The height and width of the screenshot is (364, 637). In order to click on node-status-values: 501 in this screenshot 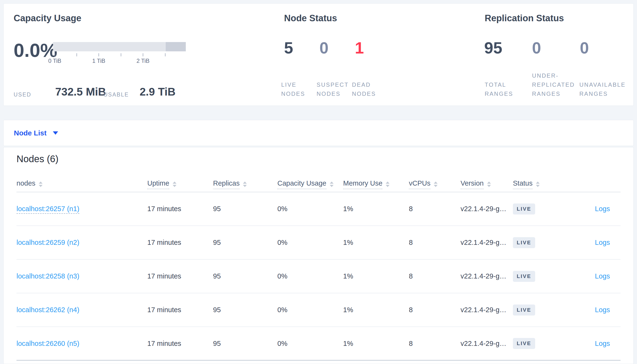, I will do `click(336, 48)`.